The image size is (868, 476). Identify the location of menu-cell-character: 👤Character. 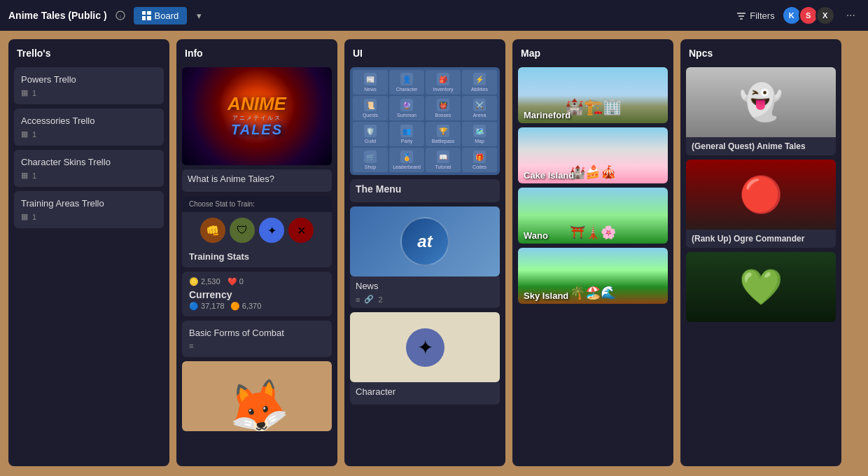
(407, 83).